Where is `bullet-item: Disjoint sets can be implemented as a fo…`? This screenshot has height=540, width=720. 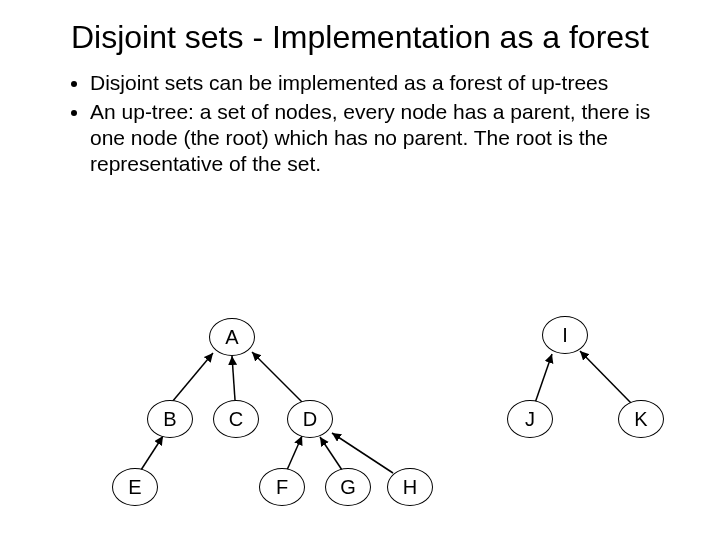 bullet-item: Disjoint sets can be implemented as a fo… is located at coordinates (385, 83).